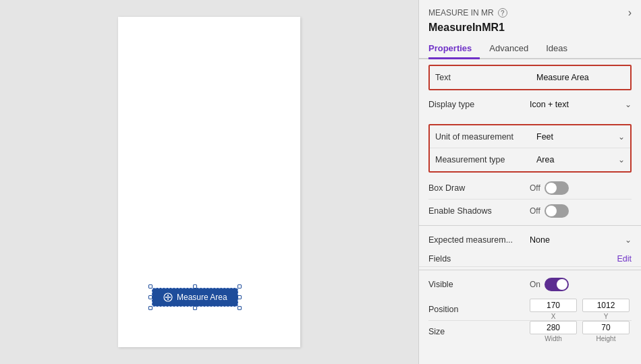  I want to click on unit-measurement-highlight-box: Unit of measurement Feet ⌄ Measurement t…, so click(530, 148).